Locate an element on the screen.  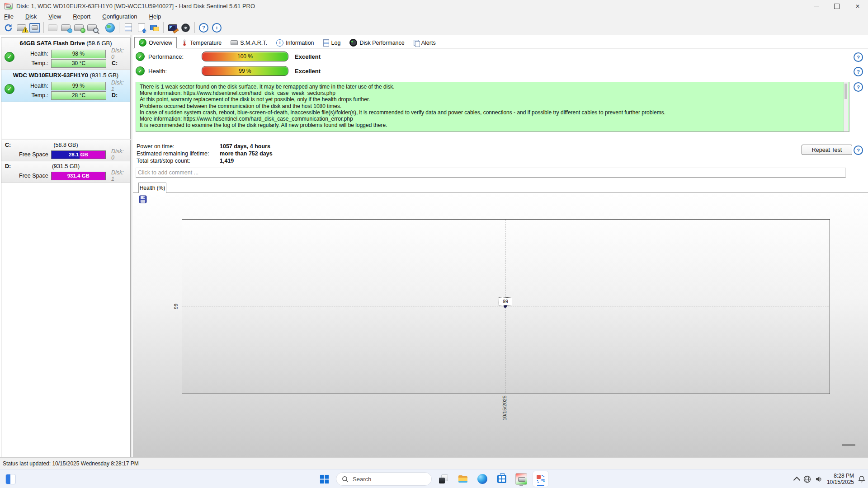
microsoft-store-button is located at coordinates (502, 479).